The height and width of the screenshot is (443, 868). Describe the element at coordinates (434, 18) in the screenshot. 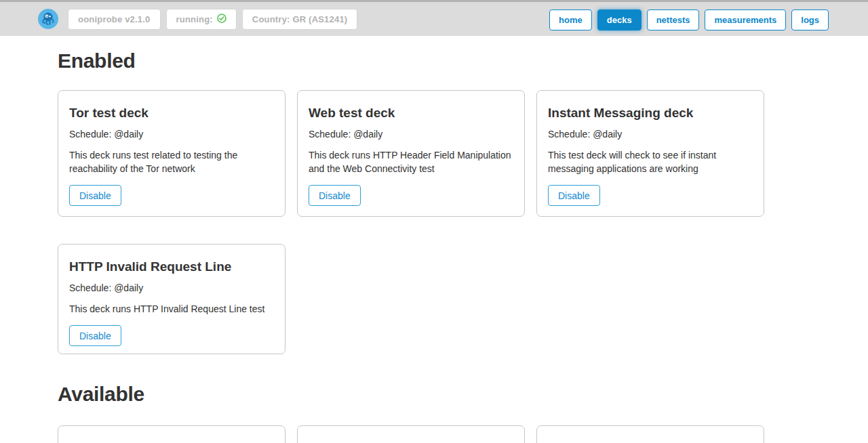

I see `top-bar: ooniprobe v2.1.0 running: Country: GR (A…` at that location.